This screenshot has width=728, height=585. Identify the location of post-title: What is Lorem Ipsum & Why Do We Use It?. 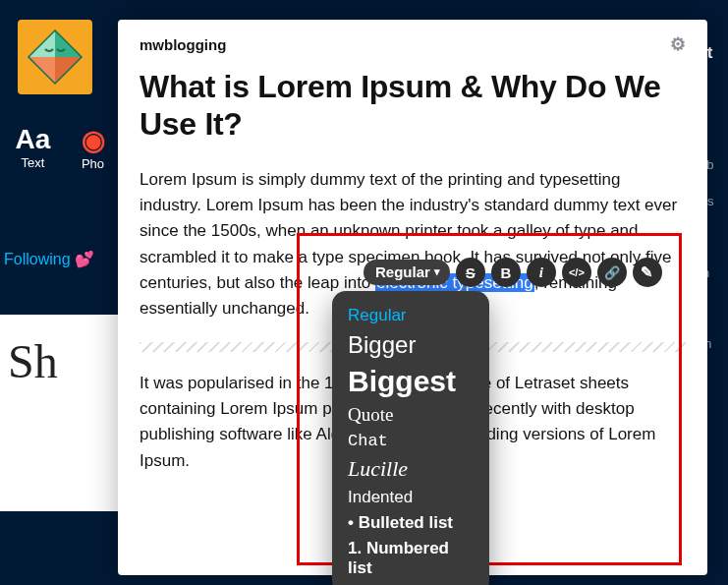
(413, 106).